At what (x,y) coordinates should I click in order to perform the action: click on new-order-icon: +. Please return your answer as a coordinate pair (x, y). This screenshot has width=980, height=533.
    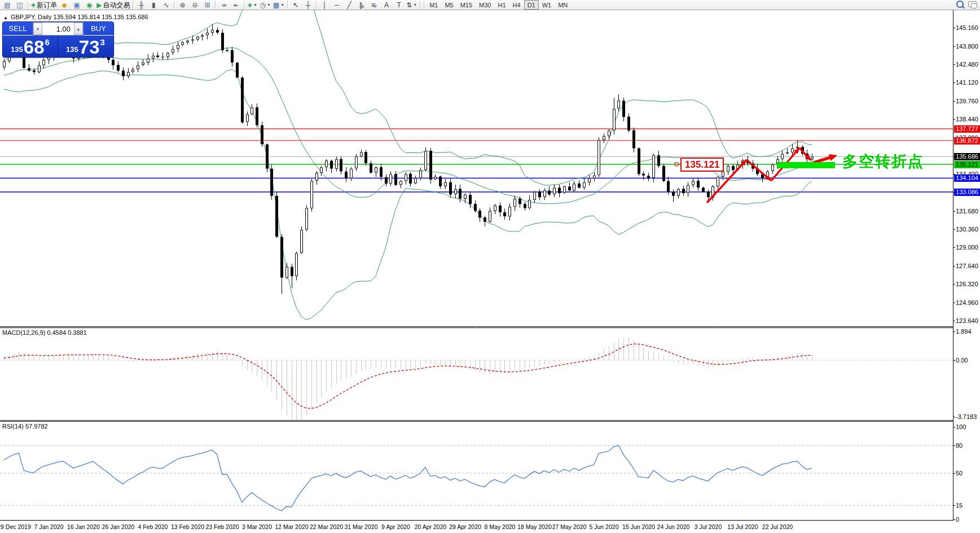
    Looking at the image, I should click on (33, 5).